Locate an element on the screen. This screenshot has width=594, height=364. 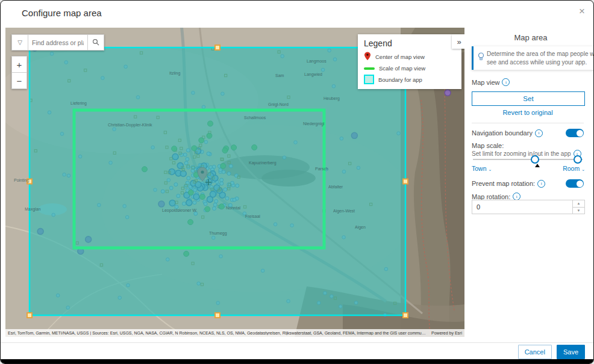
number-spinner: ▲ ▼ is located at coordinates (578, 207).